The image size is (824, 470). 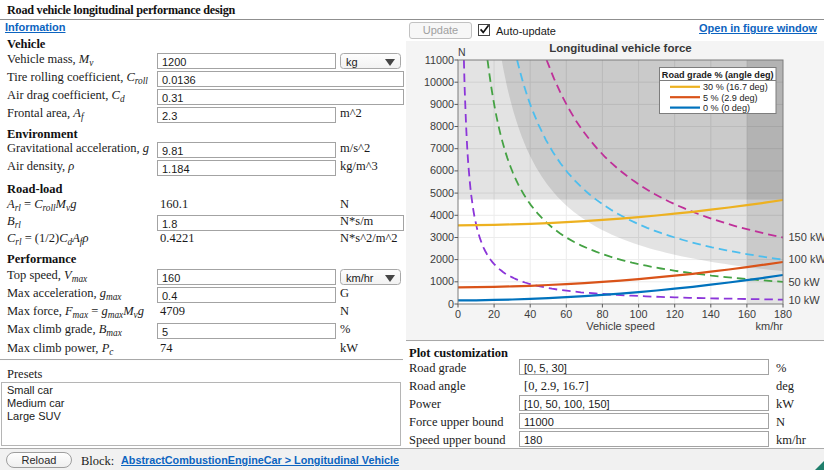 What do you see at coordinates (770, 326) in the screenshot?
I see `svg-text: km/hr` at bounding box center [770, 326].